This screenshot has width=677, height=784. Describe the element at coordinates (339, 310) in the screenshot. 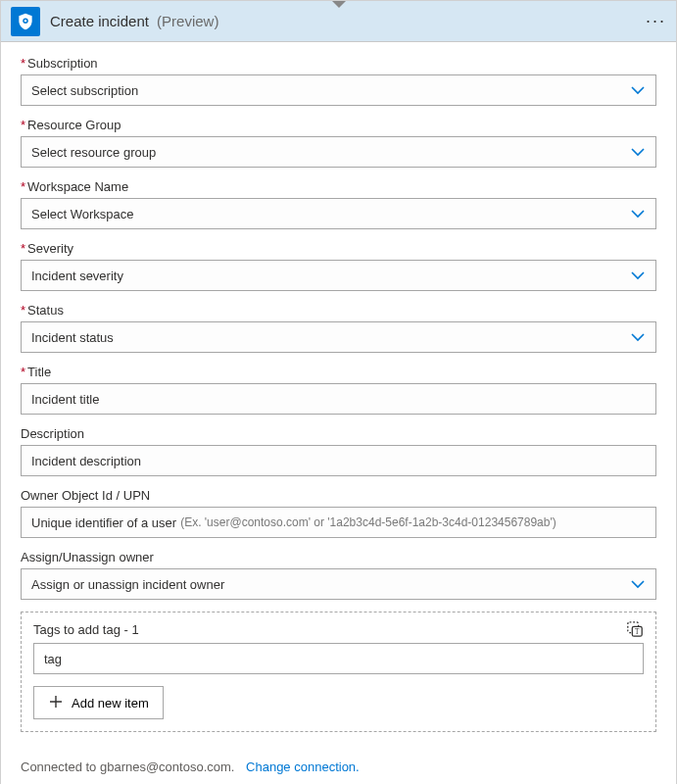

I see `status-label: *Status` at that location.